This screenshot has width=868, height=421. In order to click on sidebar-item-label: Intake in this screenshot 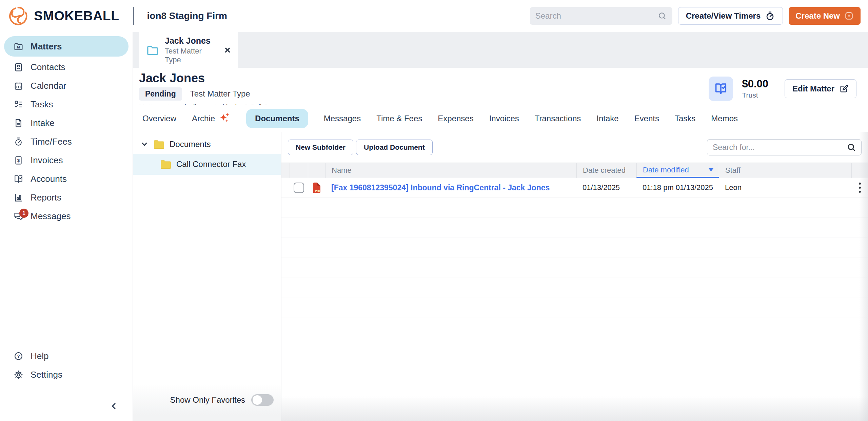, I will do `click(43, 123)`.